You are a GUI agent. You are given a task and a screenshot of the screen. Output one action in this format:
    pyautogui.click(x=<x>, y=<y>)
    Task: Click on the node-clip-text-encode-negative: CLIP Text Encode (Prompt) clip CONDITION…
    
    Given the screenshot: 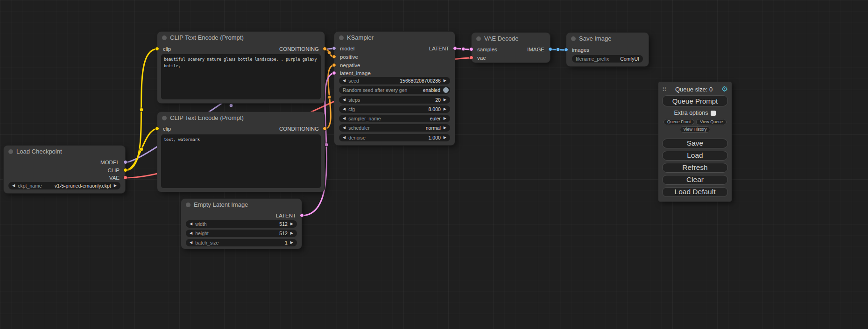 What is the action you would take?
    pyautogui.click(x=241, y=152)
    